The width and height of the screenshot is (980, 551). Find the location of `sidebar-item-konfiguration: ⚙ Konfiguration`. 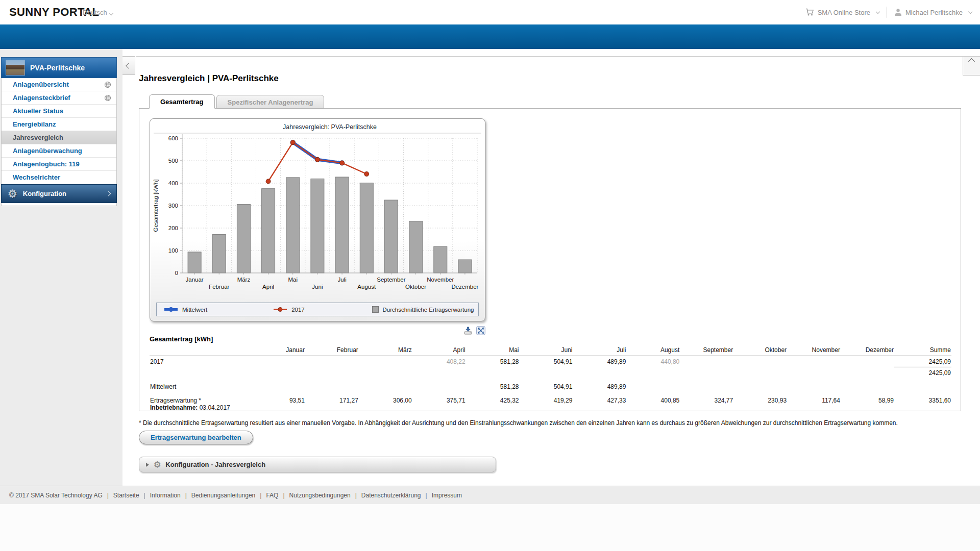

sidebar-item-konfiguration: ⚙ Konfiguration is located at coordinates (59, 194).